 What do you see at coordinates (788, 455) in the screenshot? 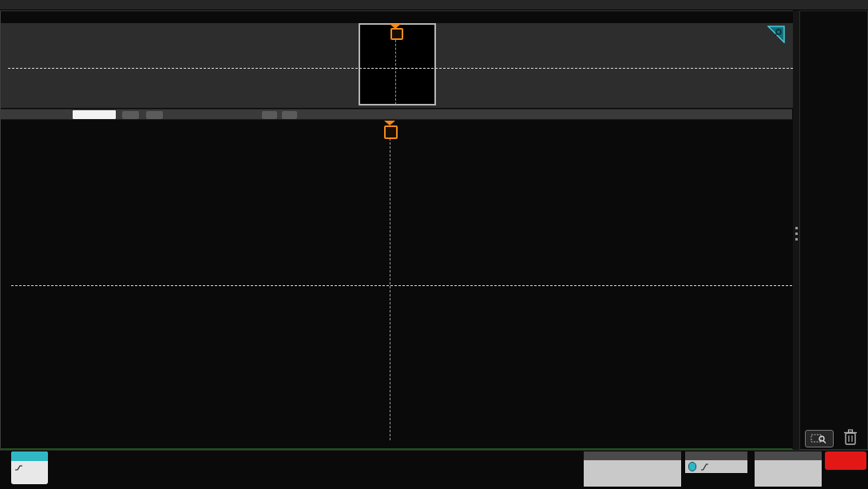
I see `acquisition-panel-title` at bounding box center [788, 455].